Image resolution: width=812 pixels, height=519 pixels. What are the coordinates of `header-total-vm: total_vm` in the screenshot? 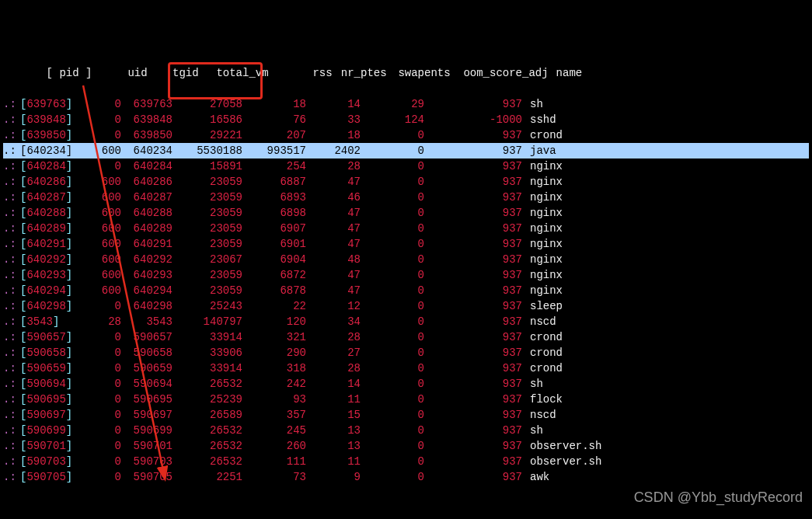 It's located at (234, 73).